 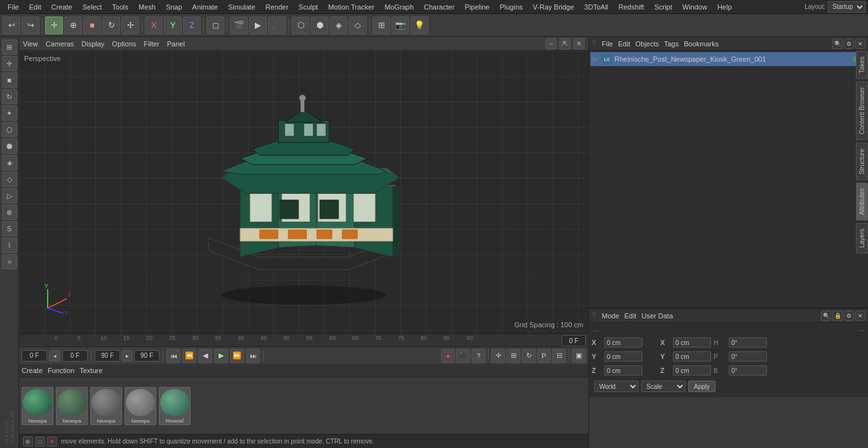 I want to click on point-mode-button: ⬡, so click(x=301, y=25).